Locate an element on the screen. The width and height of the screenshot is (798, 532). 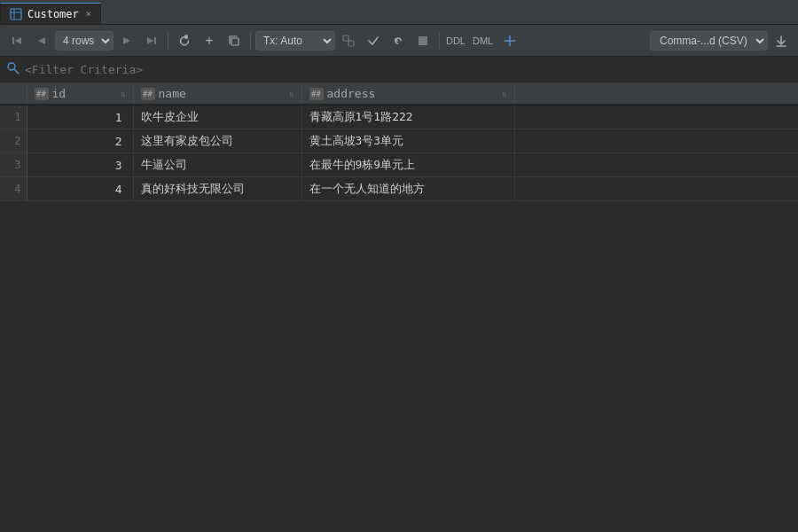
tab-bar: Customer × is located at coordinates (399, 12).